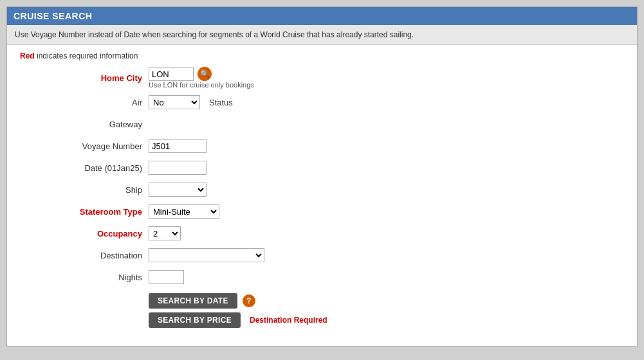  What do you see at coordinates (249, 301) in the screenshot?
I see `help-icon: ?` at bounding box center [249, 301].